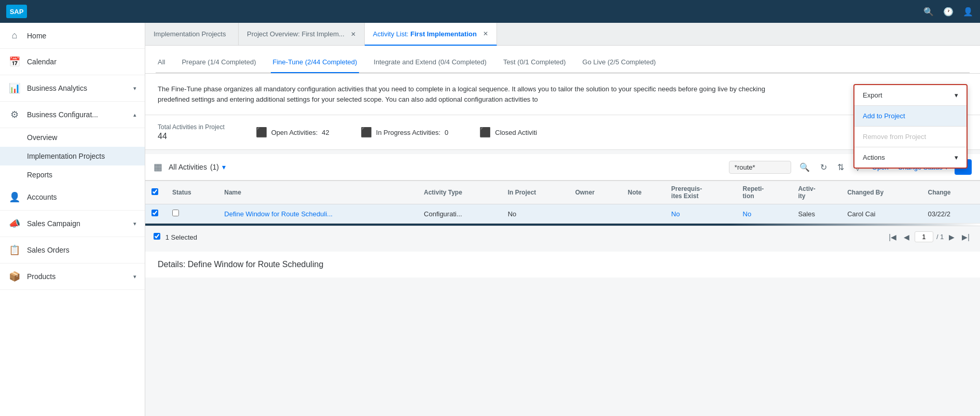 The width and height of the screenshot is (980, 416). Describe the element at coordinates (77, 88) in the screenshot. I see `sidebar-item-label: Business Analytics` at that location.